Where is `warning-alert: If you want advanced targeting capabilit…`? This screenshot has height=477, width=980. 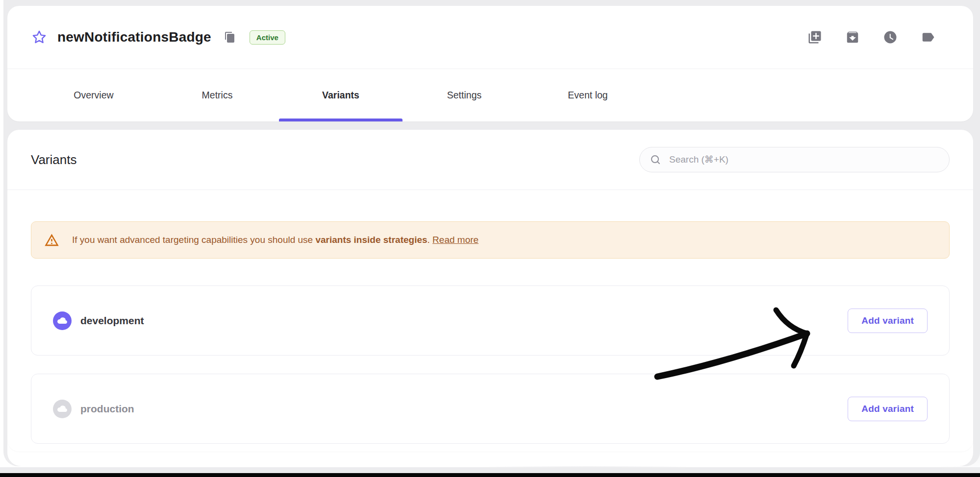
warning-alert: If you want advanced targeting capabilit… is located at coordinates (490, 240).